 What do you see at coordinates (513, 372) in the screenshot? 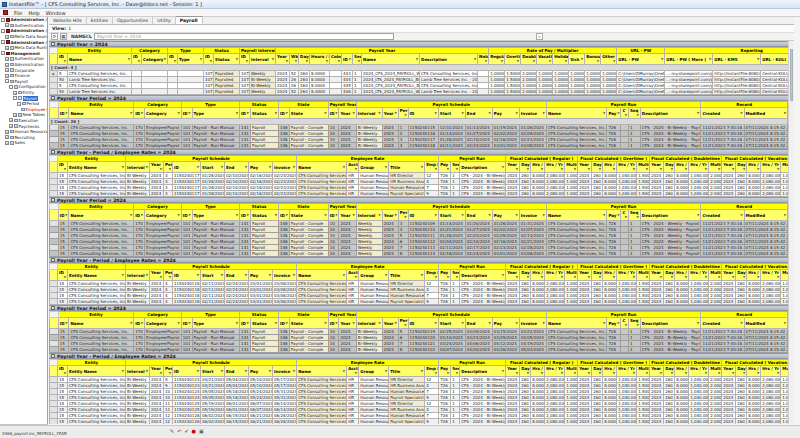
I see `column-header-fiscal-calculated-regular-year: Year▼` at bounding box center [513, 372].